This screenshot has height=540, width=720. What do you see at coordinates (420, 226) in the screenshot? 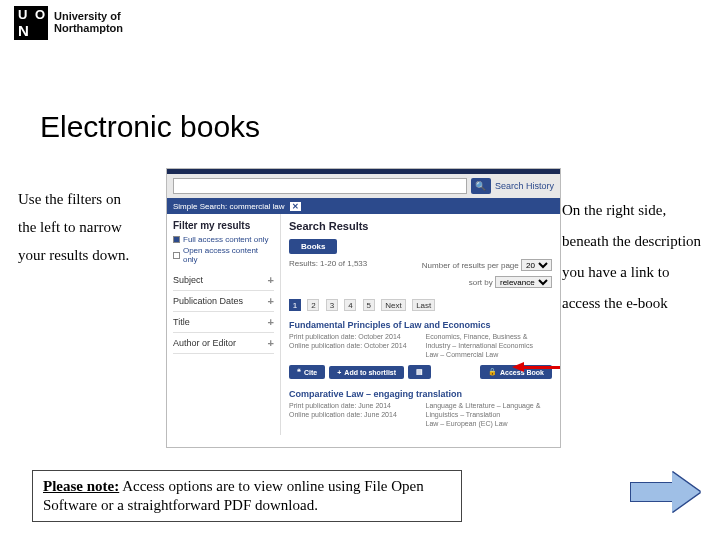
I see `results-heading: Search Results` at bounding box center [420, 226].